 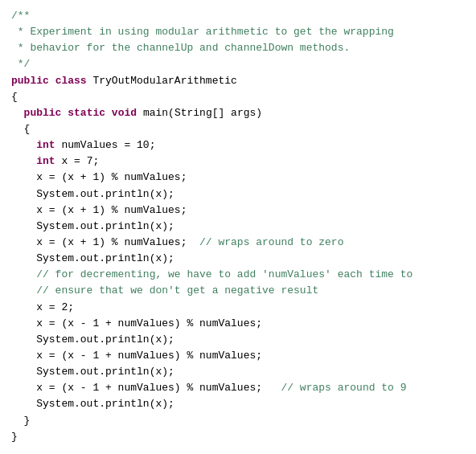 I want to click on code-line: * behavior for the channelUp and channel…, so click(x=238, y=48).